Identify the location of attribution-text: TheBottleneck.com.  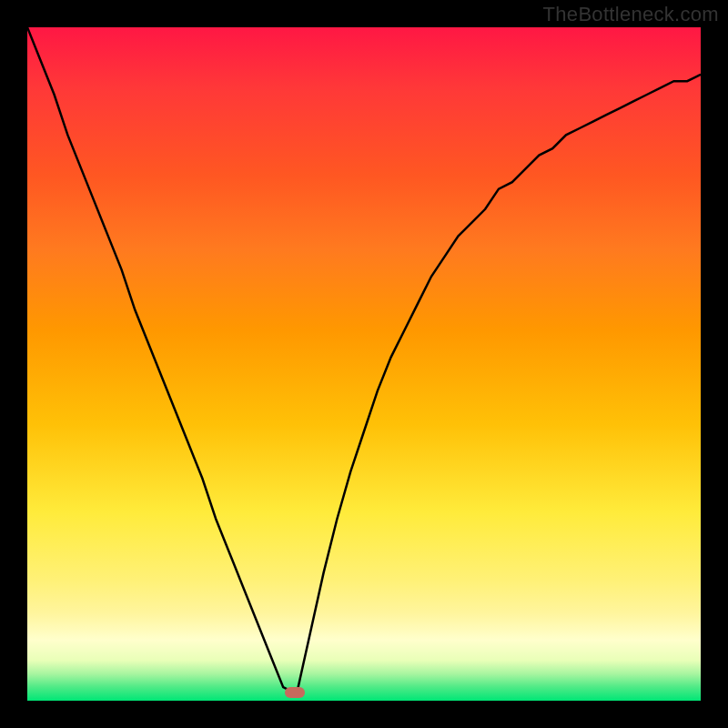
(632, 15).